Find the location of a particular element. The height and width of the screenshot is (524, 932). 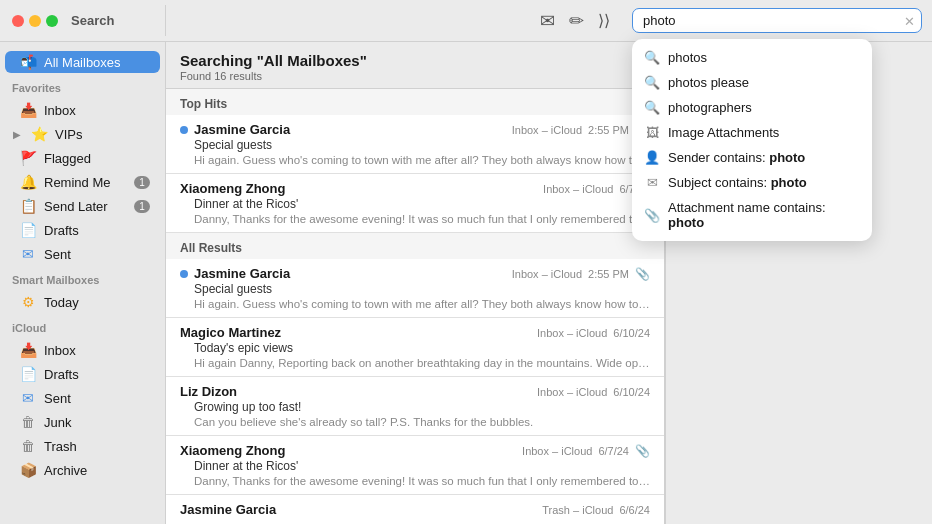

email-item-all-5: Jasmine Garcia Trash – iCloud 6/6/24 is located at coordinates (415, 510).